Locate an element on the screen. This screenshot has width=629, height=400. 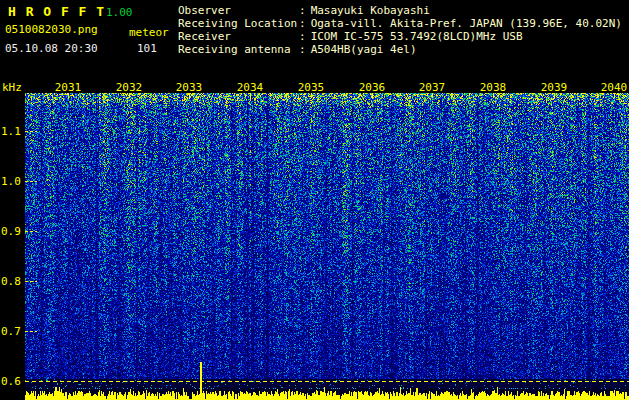
observer-value: Masayuki Kobayashi is located at coordinates (370, 10).